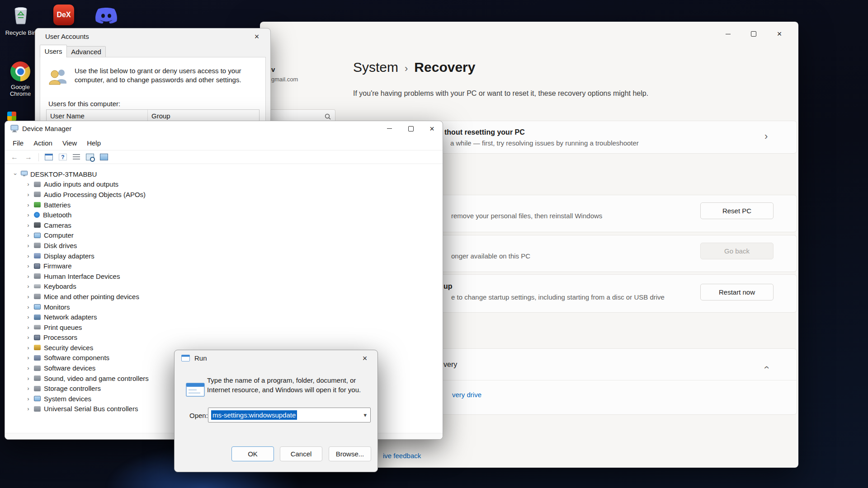 Image resolution: width=868 pixels, height=488 pixels. What do you see at coordinates (82, 277) in the screenshot?
I see `tree-item-label: Human Interface Devices` at bounding box center [82, 277].